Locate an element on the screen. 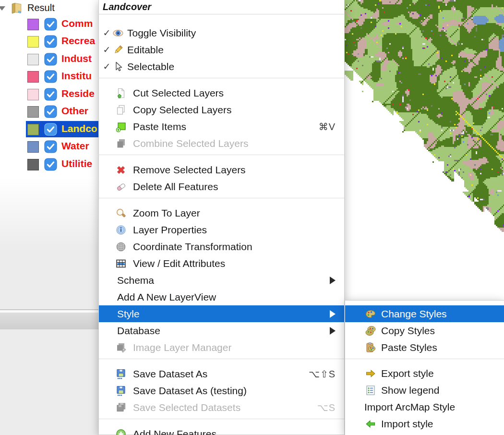  menu-item-add-new-features: Add New Features is located at coordinates (222, 430).